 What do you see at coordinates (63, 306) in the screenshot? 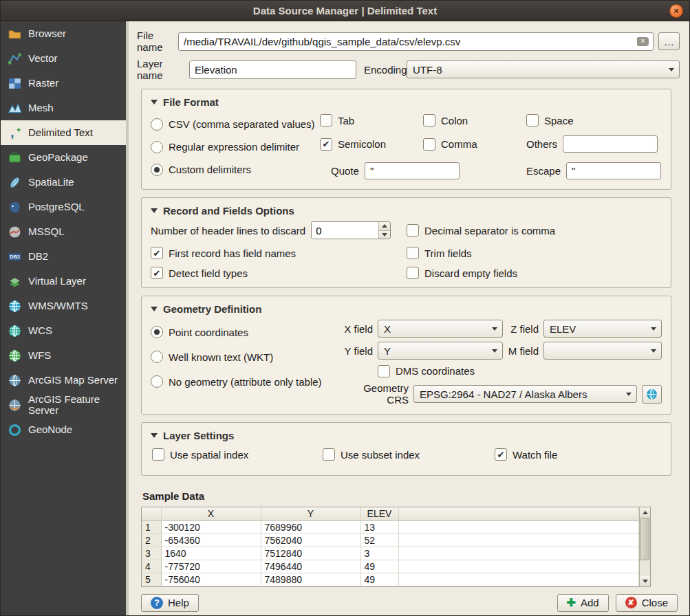
I see `sidebar-item-wms-wmts: WMS/WMTS` at bounding box center [63, 306].